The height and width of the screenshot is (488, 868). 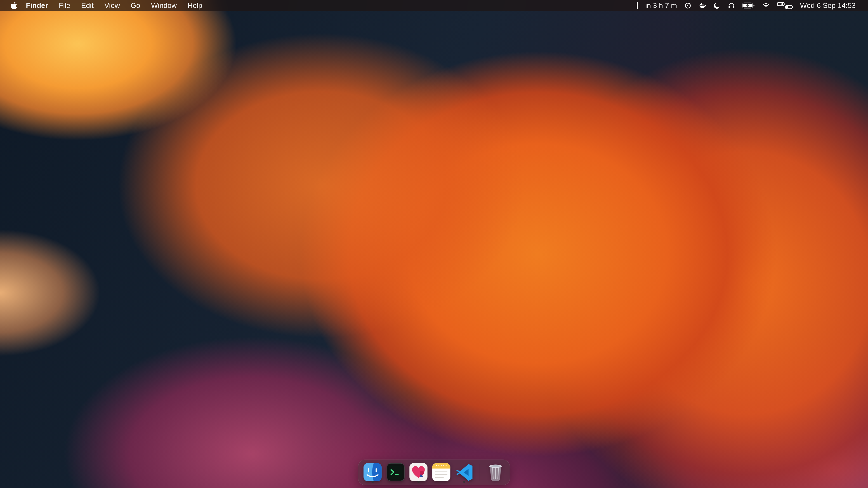 I want to click on menu-bar-left: Finder File Edit View Go Window Help, so click(x=107, y=5).